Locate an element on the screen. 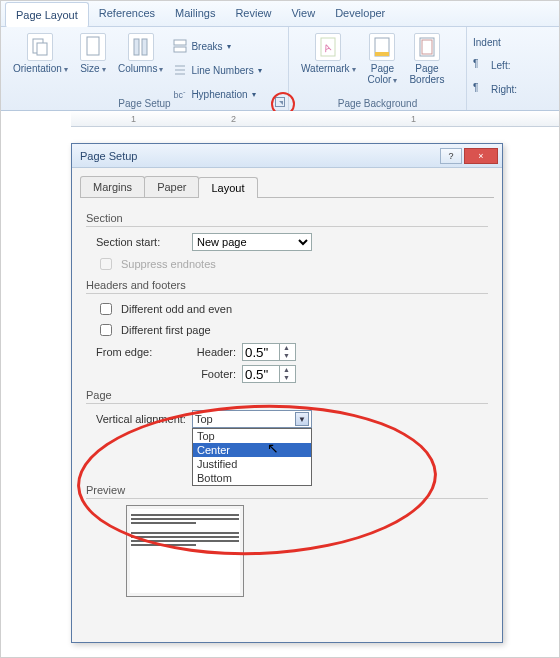  diff-odd-even-check: Different odd and even is located at coordinates (287, 309).